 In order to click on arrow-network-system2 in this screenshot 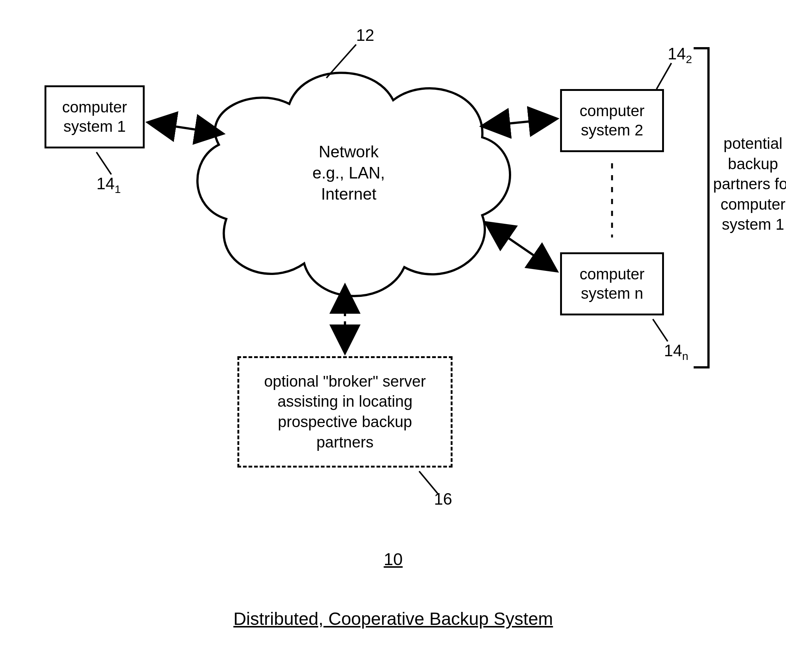, I will do `click(519, 122)`.